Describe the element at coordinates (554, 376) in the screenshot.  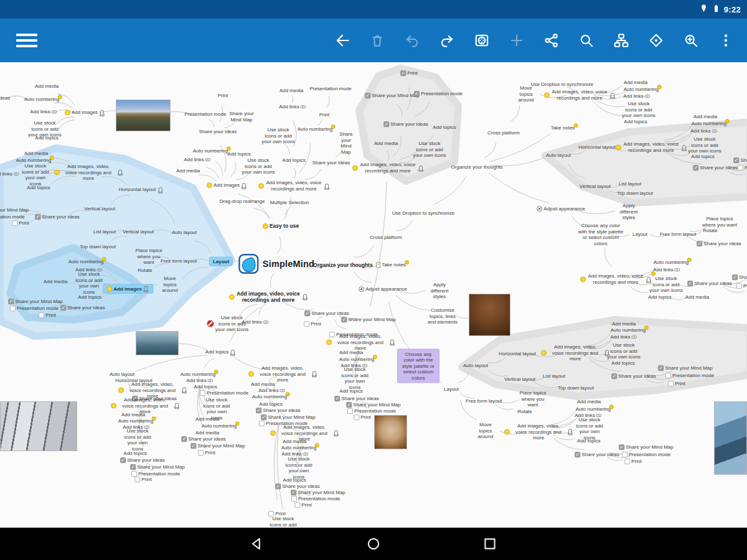
I see `mindmap-node: List layout` at that location.